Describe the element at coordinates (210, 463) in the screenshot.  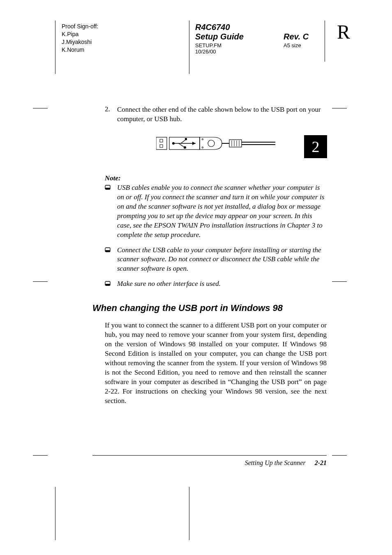
I see `page-footer: Setting Up the Scanner 2-21` at that location.